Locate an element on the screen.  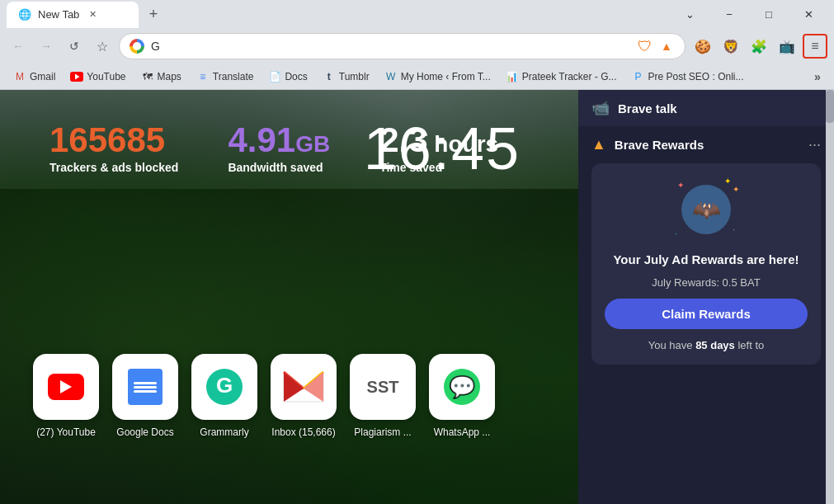
rewards-illustration: 🦇 ✦ ✦ · ✦ · is located at coordinates (706, 210).